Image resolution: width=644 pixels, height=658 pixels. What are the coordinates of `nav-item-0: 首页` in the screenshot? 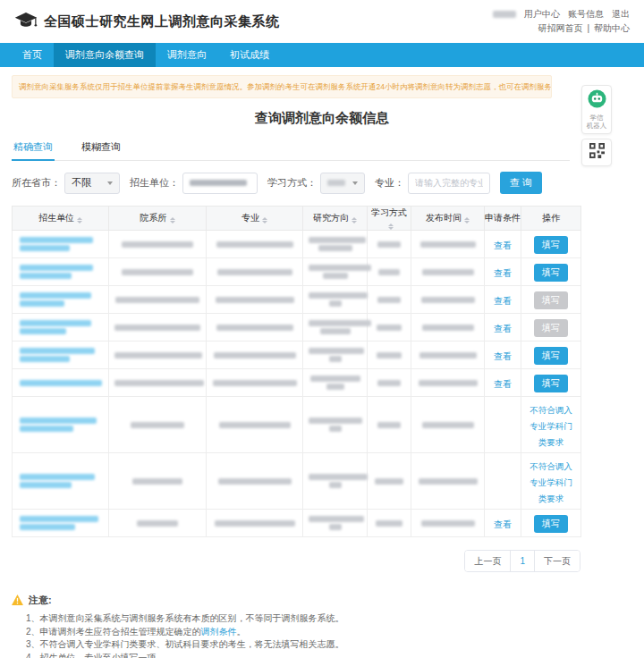 It's located at (32, 55).